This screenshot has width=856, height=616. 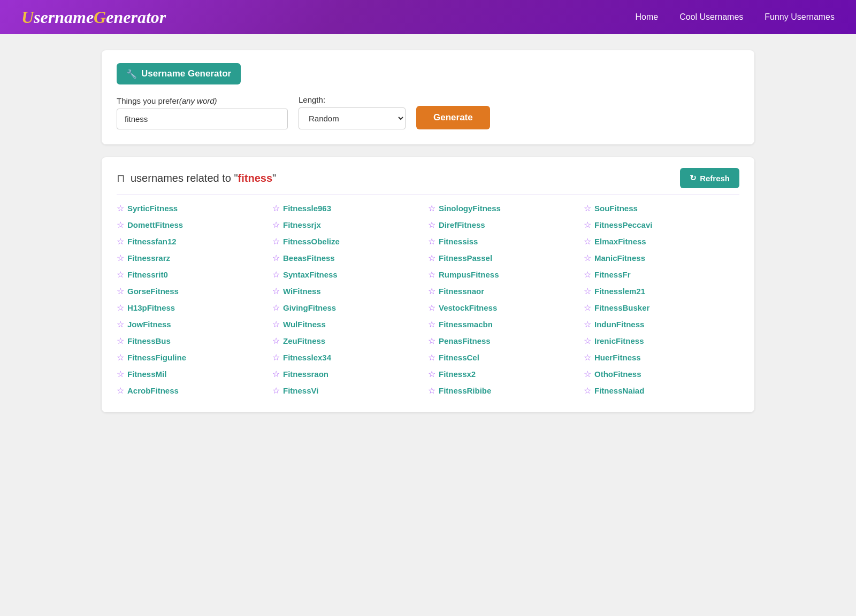 I want to click on username-item: ☆ Fitnesslem21, so click(x=661, y=291).